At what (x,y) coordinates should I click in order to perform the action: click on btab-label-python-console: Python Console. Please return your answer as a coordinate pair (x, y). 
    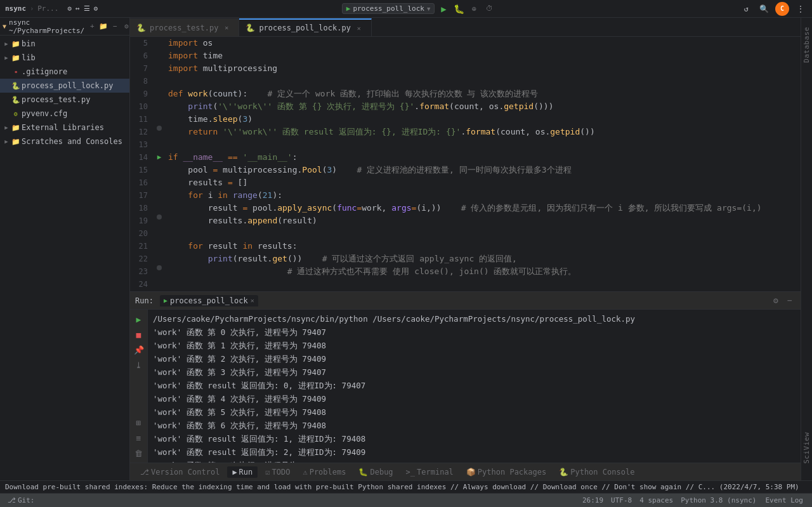
    Looking at the image, I should click on (603, 472).